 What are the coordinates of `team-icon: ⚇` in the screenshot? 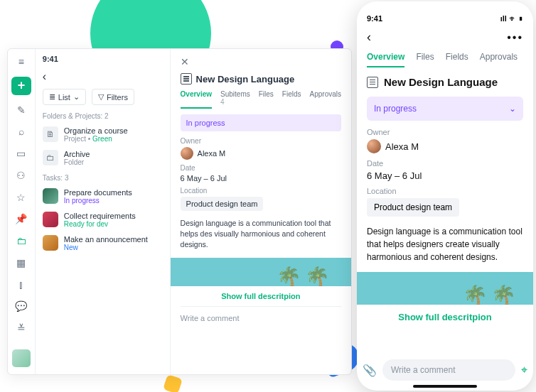 It's located at (21, 175).